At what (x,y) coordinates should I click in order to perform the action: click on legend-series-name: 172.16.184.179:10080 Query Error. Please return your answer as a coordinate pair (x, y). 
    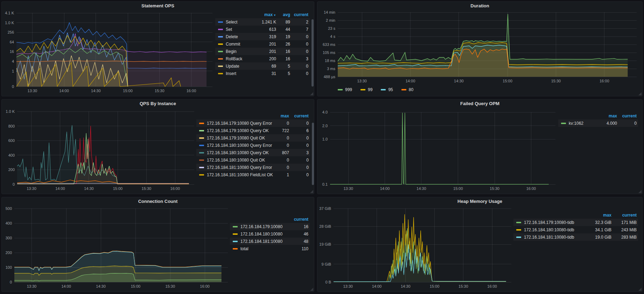
    Looking at the image, I should click on (239, 123).